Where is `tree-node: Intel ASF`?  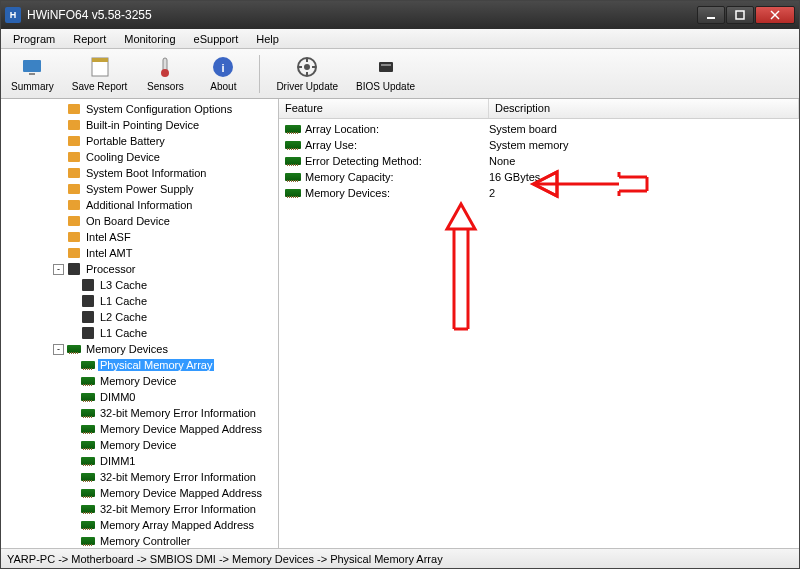 tree-node: Intel ASF is located at coordinates (140, 237).